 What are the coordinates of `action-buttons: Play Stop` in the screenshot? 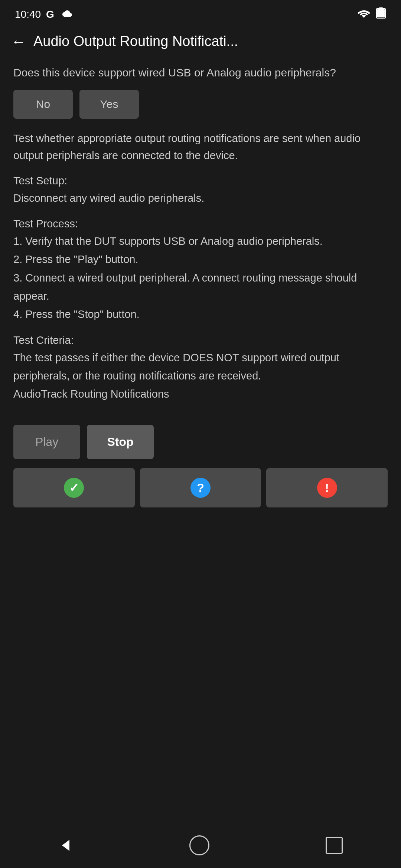 It's located at (200, 442).